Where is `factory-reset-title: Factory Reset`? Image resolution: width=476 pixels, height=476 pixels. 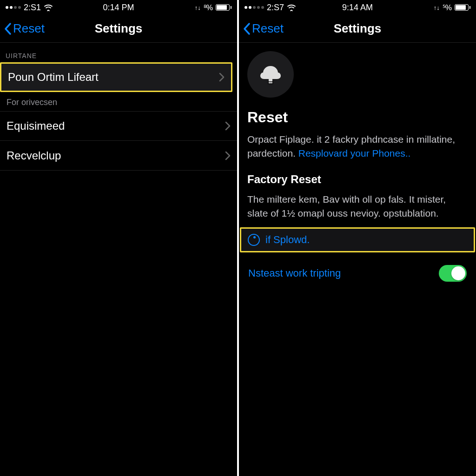 factory-reset-title: Factory Reset is located at coordinates (357, 179).